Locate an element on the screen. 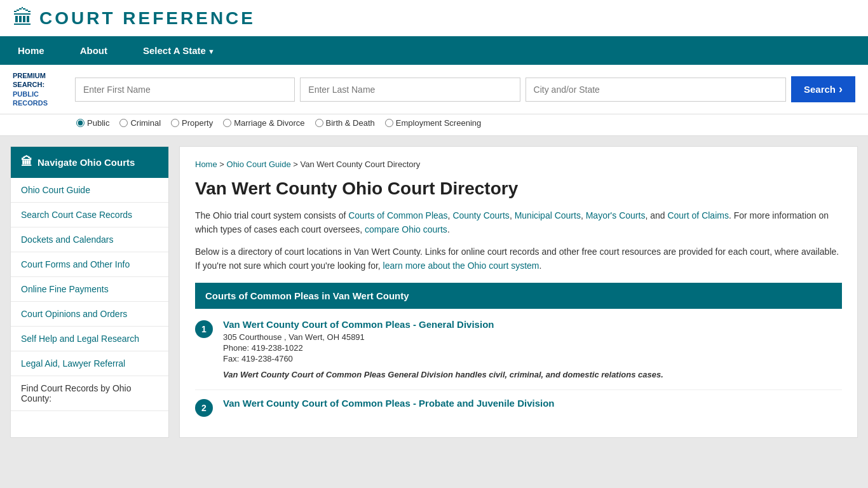 This screenshot has width=868, height=488. breadcrumb: Home > Ohio Court Guide > Van Wert Count… is located at coordinates (519, 164).